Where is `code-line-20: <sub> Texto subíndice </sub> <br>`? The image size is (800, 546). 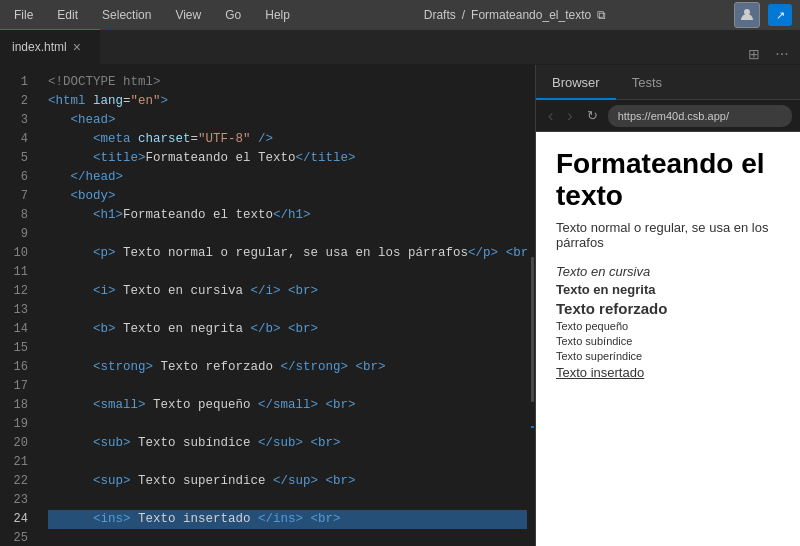
code-line-20: <sub> Texto subíndice </sub> <br> is located at coordinates (288, 444).